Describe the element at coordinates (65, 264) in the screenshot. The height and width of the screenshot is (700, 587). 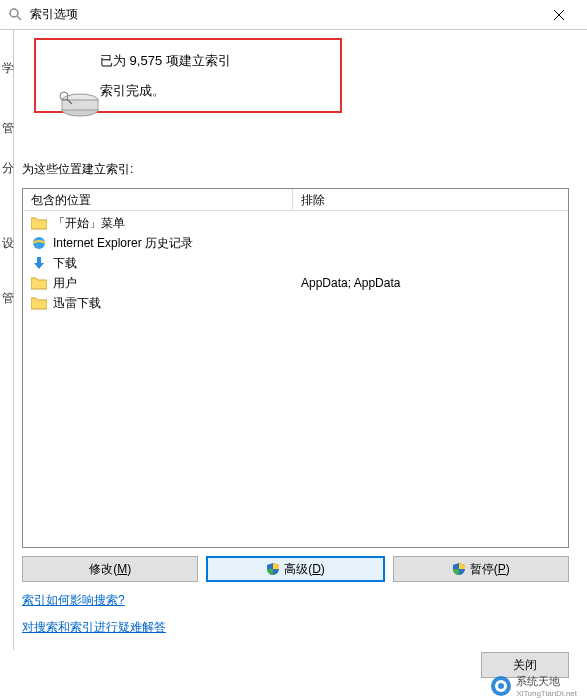
I see `list-item-label: 下载` at that location.